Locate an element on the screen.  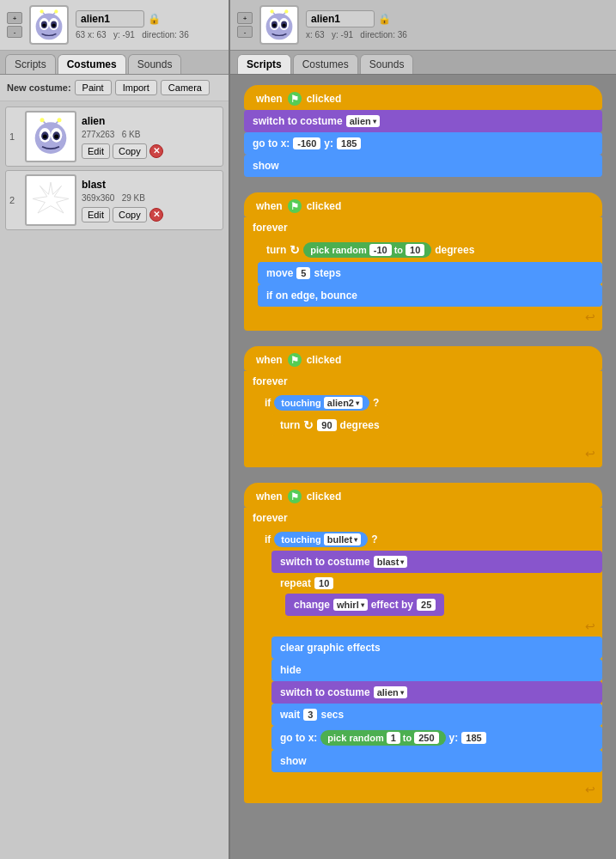
if-on-edge-block: if on edge, bounce is located at coordinates (430, 295).